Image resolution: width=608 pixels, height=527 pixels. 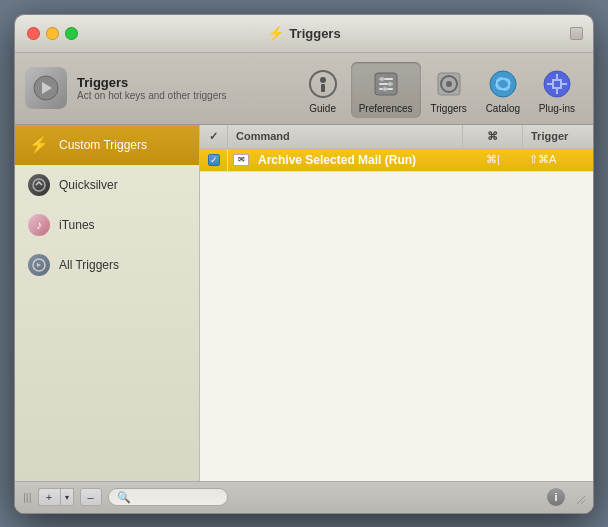 I want to click on preferences-label: Preferences, so click(x=386, y=108).